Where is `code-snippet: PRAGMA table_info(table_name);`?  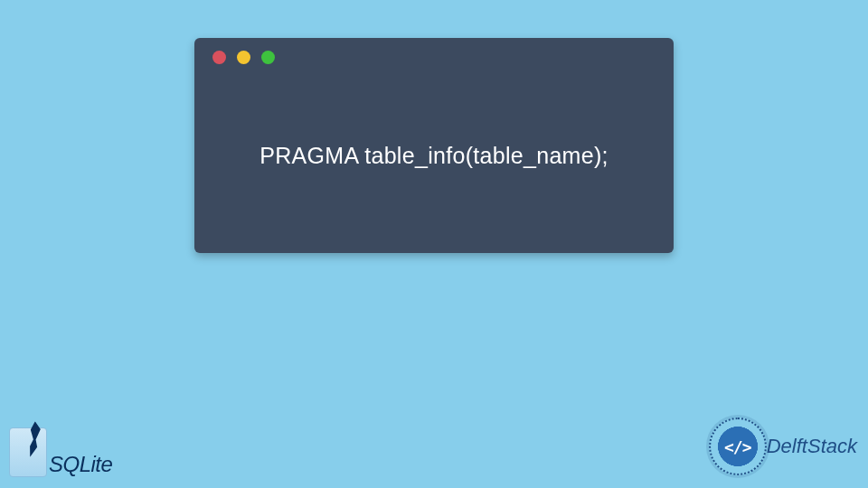 code-snippet: PRAGMA table_info(table_name); is located at coordinates (434, 155).